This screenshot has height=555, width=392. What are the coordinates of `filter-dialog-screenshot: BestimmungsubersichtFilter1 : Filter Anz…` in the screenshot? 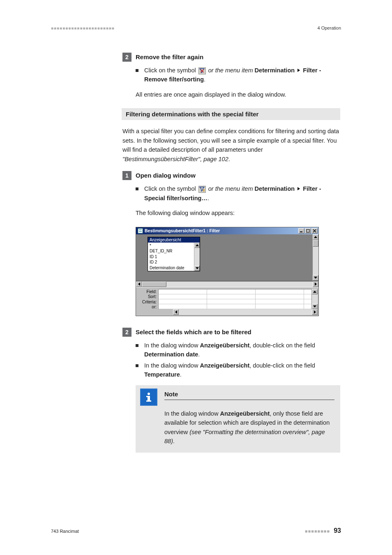 It's located at (227, 271).